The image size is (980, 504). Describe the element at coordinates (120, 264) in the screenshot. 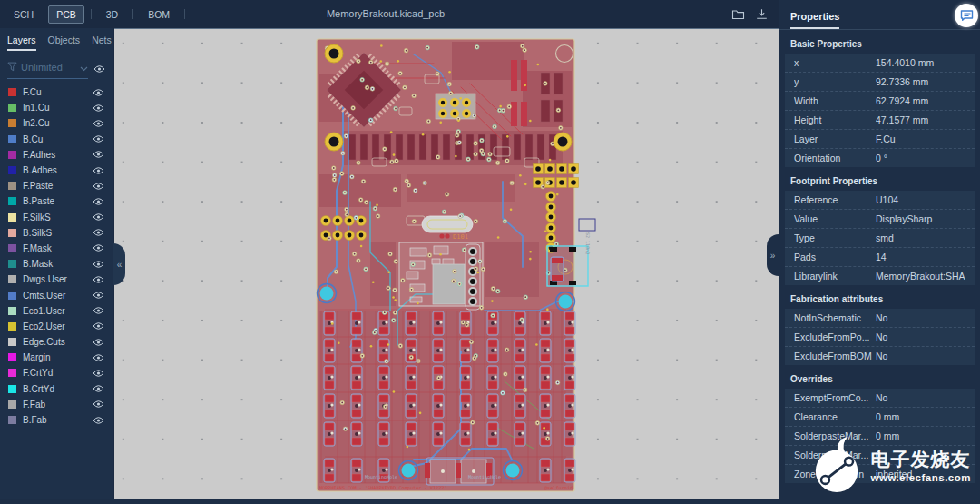

I see `collapse-left-panel-handle: «` at that location.